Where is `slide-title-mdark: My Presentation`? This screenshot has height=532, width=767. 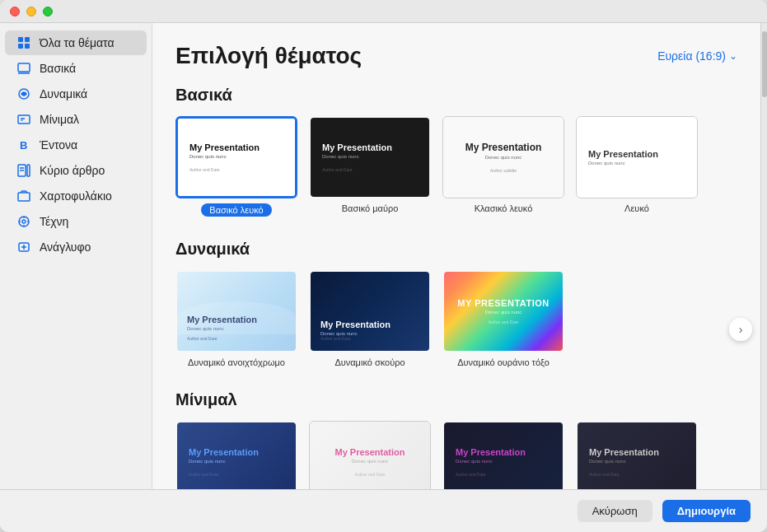
slide-title-mdark: My Presentation is located at coordinates (503, 452).